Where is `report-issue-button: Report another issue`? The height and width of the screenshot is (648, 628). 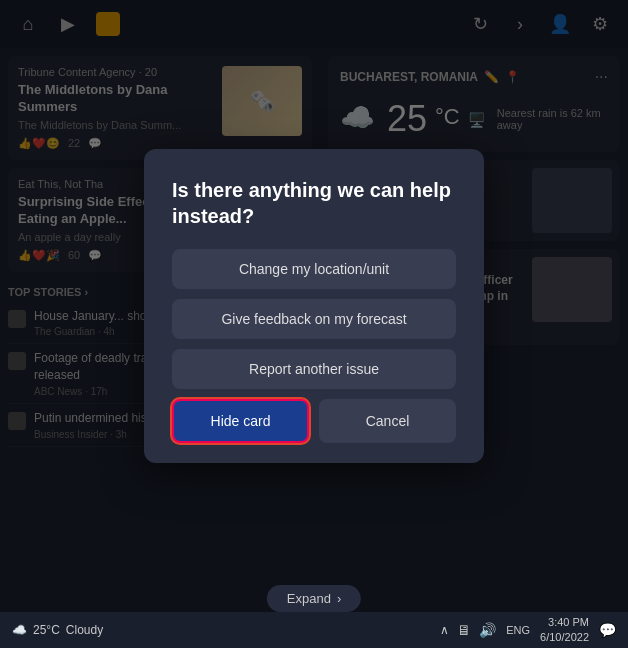
report-issue-button: Report another issue is located at coordinates (314, 369).